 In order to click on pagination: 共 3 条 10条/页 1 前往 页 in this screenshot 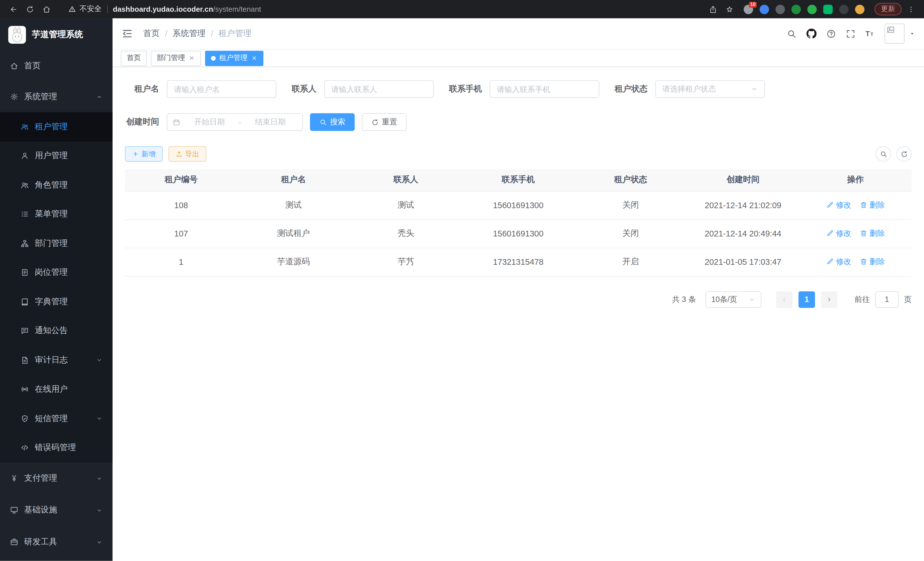, I will do `click(518, 299)`.